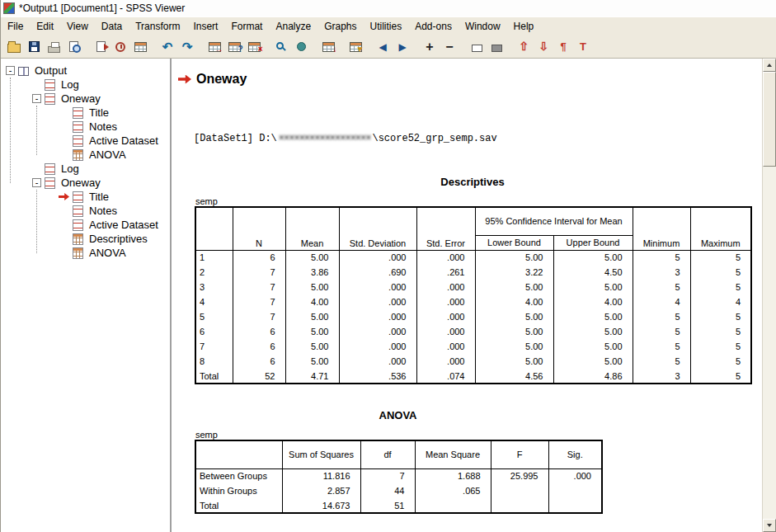 The image size is (776, 532). I want to click on variables-button, so click(234, 47).